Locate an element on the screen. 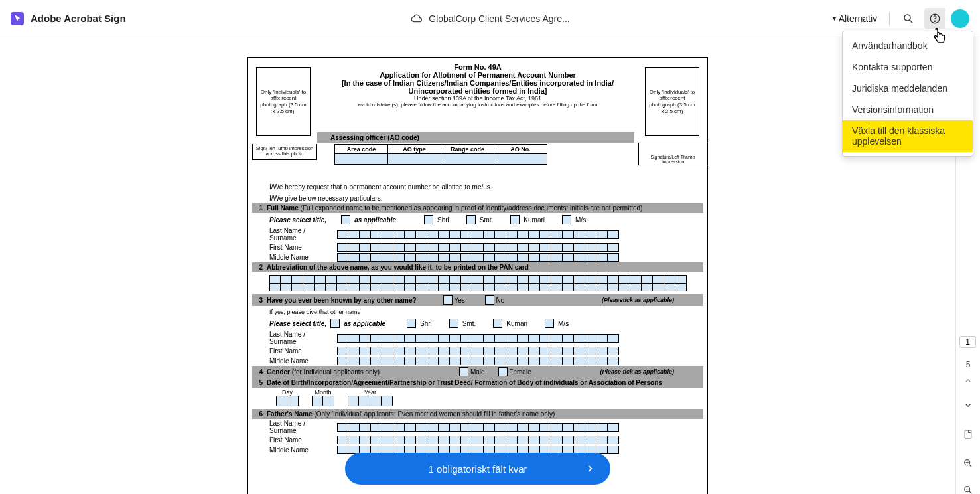  ao-header-bar: Assessing officer (AO code) is located at coordinates (476, 137).